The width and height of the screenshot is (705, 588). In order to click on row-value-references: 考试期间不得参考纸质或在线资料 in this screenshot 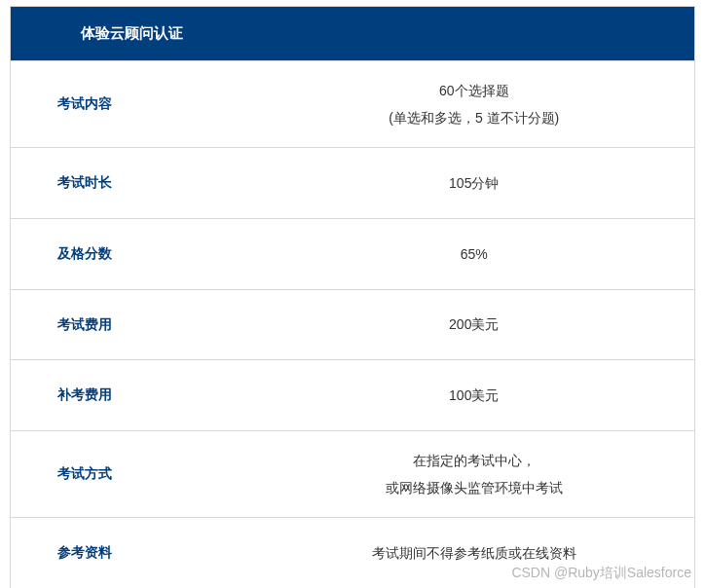, I will do `click(475, 553)`.